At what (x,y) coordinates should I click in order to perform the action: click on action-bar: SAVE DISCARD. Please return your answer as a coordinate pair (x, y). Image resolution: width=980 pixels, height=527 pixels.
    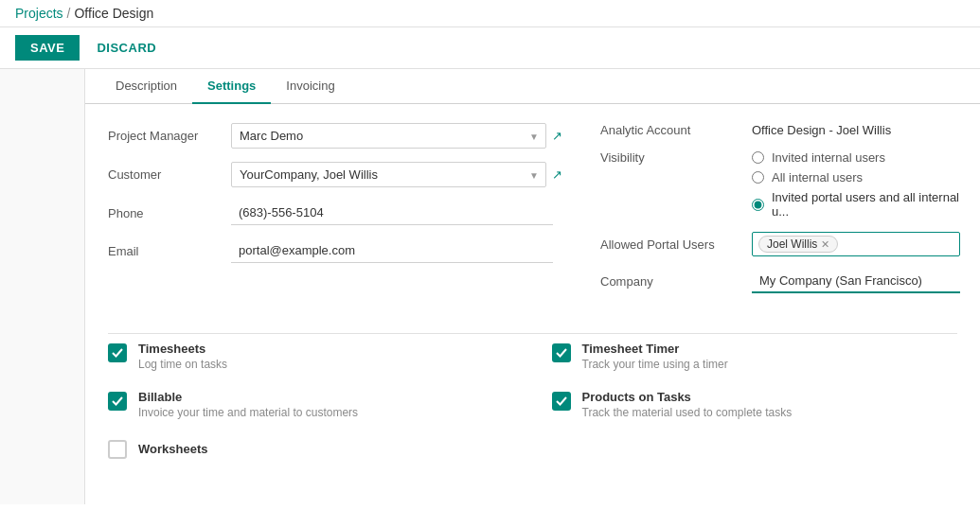
    Looking at the image, I should click on (490, 48).